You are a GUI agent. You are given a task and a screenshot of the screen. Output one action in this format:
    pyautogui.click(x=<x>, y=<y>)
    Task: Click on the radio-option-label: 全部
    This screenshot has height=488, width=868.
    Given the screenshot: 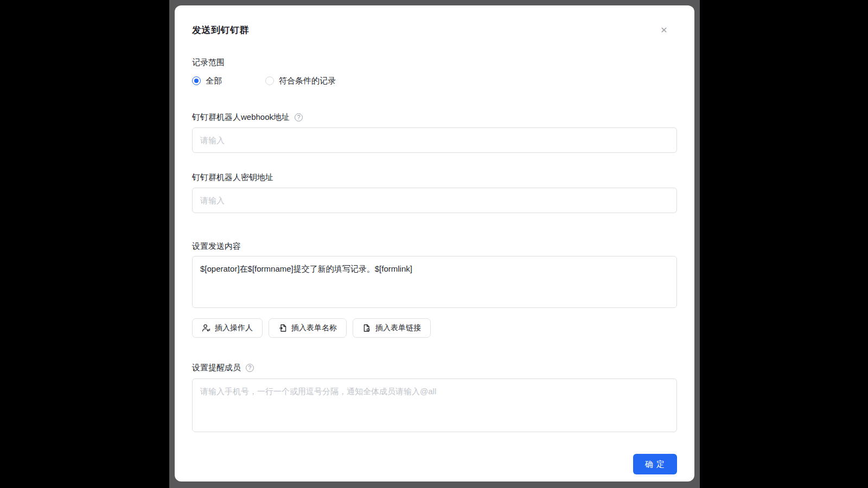 What is the action you would take?
    pyautogui.click(x=214, y=81)
    